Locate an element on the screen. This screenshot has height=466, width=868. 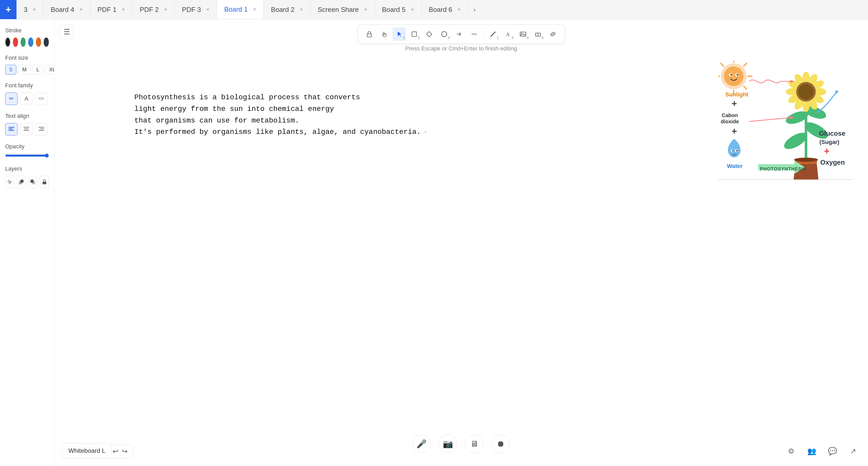
opacity-section: Opacity is located at coordinates (27, 150).